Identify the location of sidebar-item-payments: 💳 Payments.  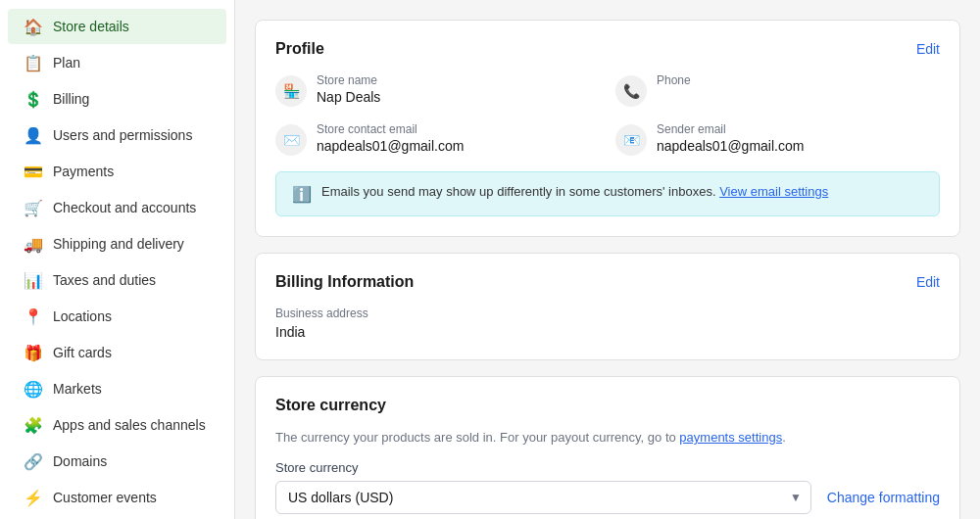
(118, 171).